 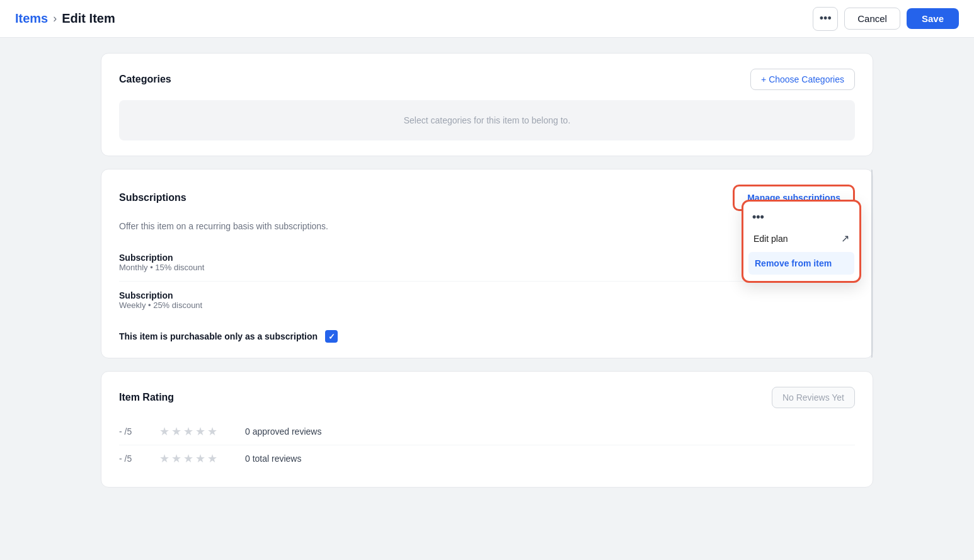 What do you see at coordinates (487, 331) in the screenshot?
I see `purchasable-subscription-row: This item is purchasable only as a subsc…` at bounding box center [487, 331].